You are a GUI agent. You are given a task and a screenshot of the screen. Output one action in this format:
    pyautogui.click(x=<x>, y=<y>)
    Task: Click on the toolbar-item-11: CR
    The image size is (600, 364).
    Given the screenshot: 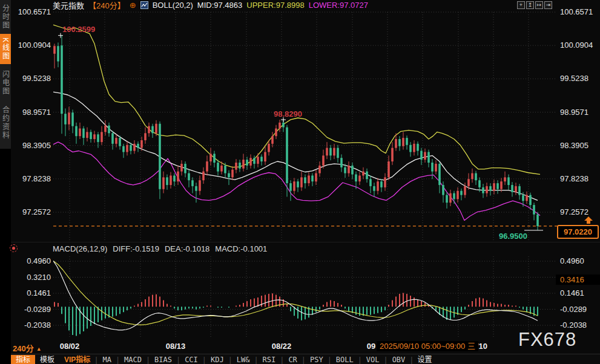 What is the action you would take?
    pyautogui.click(x=292, y=359)
    